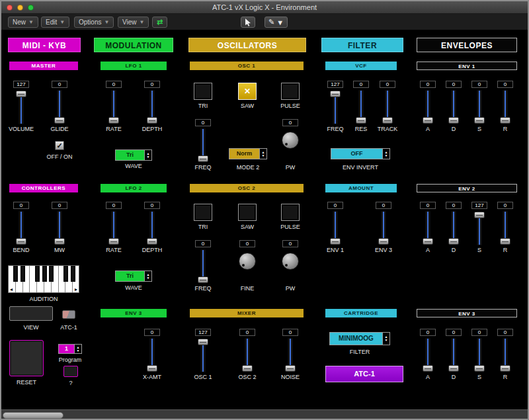  Describe the element at coordinates (479, 229) in the screenshot. I see `env2-s-fader: 127 S` at that location.